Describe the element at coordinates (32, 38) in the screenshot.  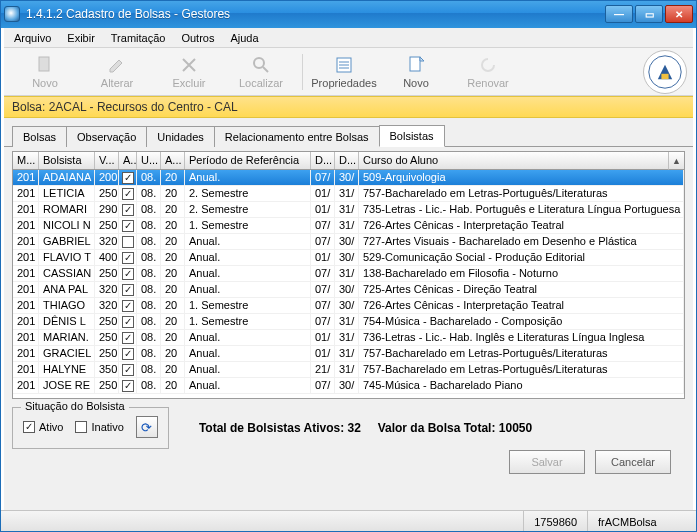
I see `menu-item: Arquivo` at that location.